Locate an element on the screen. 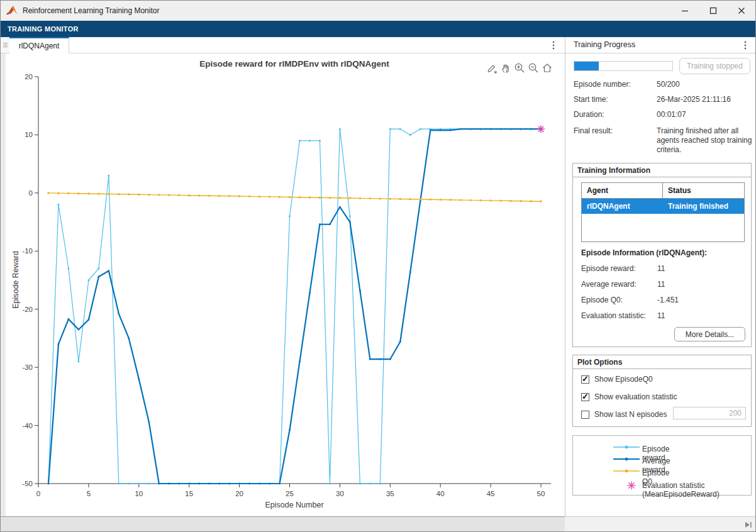 Image resolution: width=756 pixels, height=532 pixels. svg-text: 45 is located at coordinates (491, 494).